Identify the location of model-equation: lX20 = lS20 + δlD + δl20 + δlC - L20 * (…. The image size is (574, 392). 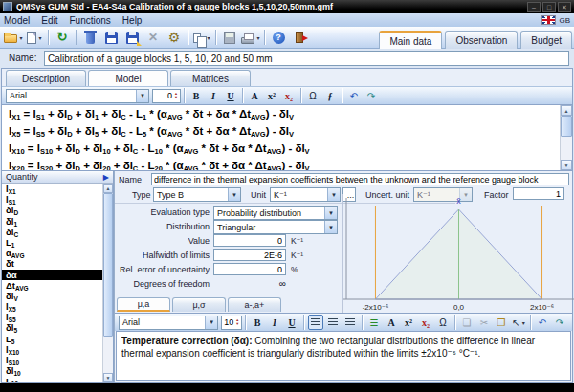
(287, 164).